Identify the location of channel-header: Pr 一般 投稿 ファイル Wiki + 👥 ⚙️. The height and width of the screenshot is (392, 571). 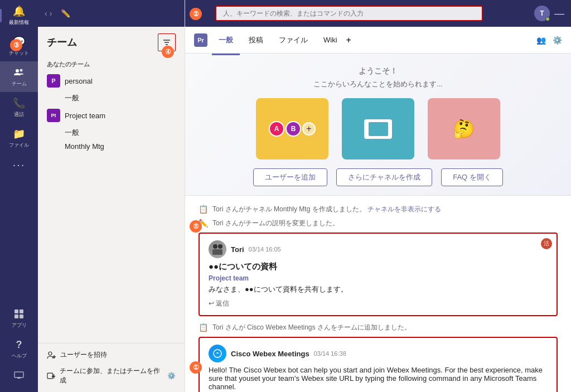
(378, 40).